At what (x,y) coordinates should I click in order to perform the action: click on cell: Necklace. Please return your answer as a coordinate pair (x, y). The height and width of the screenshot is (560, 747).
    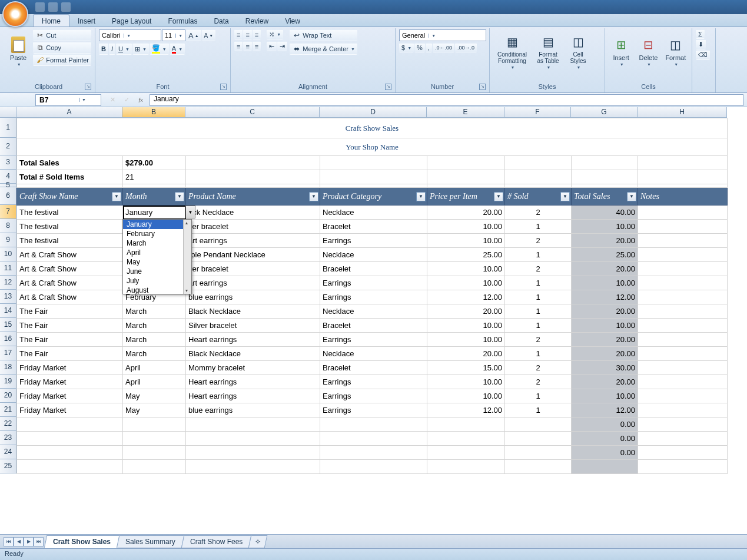
    Looking at the image, I should click on (374, 354).